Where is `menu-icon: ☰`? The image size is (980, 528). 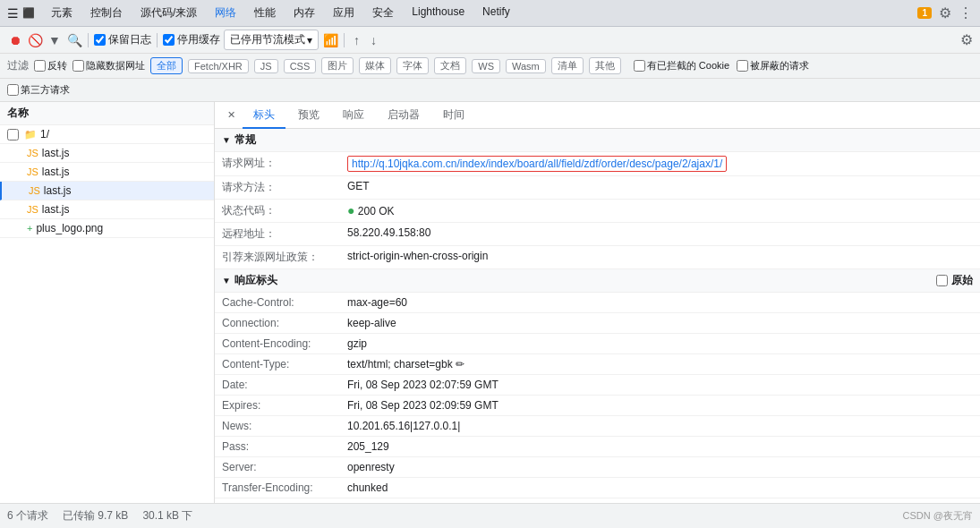 menu-icon: ☰ is located at coordinates (13, 13).